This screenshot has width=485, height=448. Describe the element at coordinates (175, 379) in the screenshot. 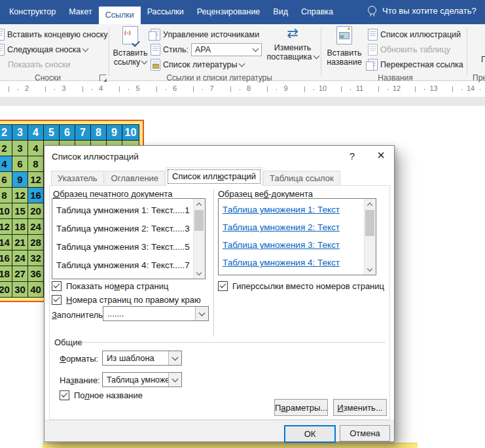

I see `chevron-down-icon` at that location.